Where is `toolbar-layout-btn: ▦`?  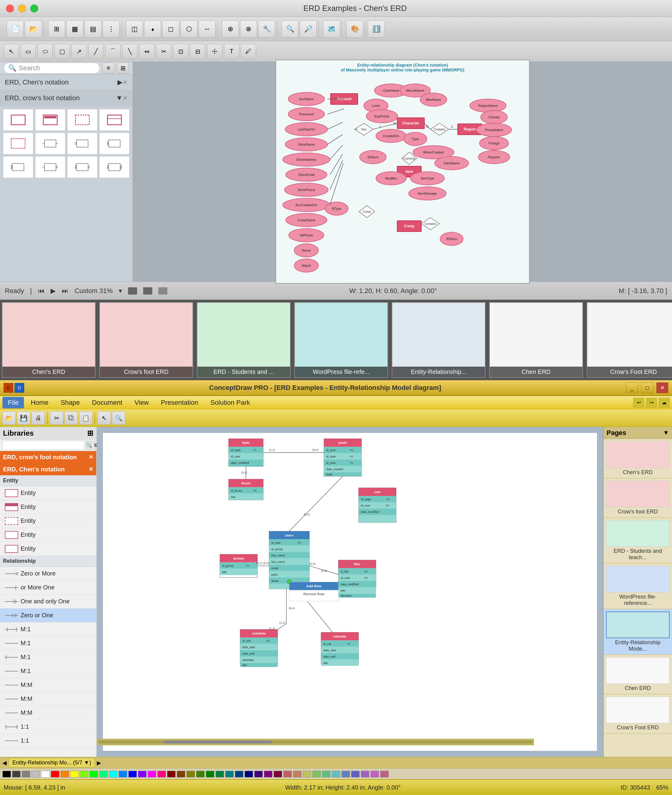 toolbar-layout-btn: ▦ is located at coordinates (75, 29).